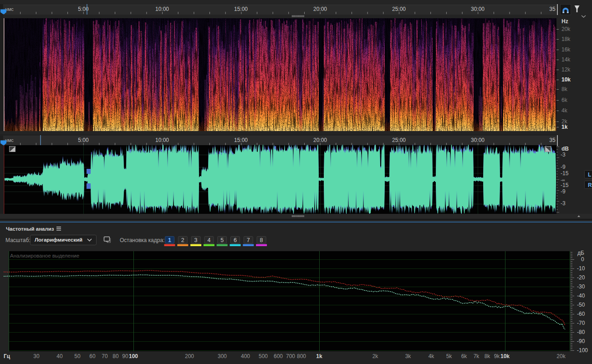  What do you see at coordinates (408, 356) in the screenshot?
I see `svg-text: 3k` at bounding box center [408, 356].